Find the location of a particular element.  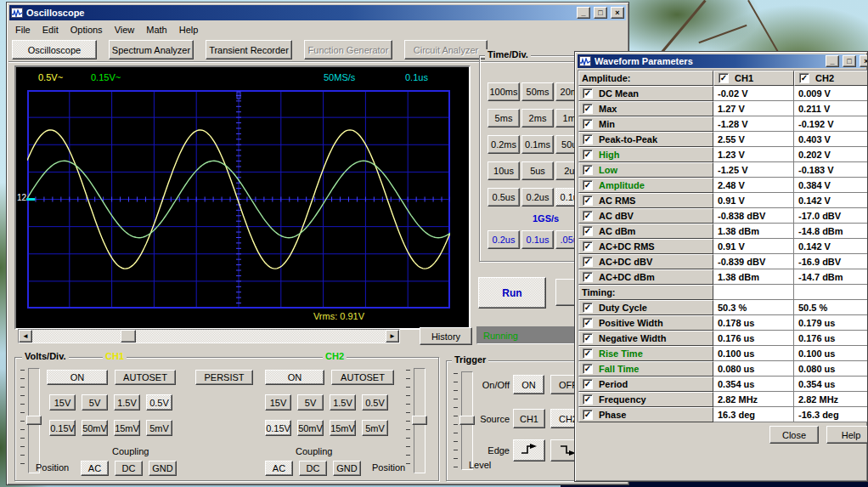

timediv-10us: 10us is located at coordinates (504, 171).